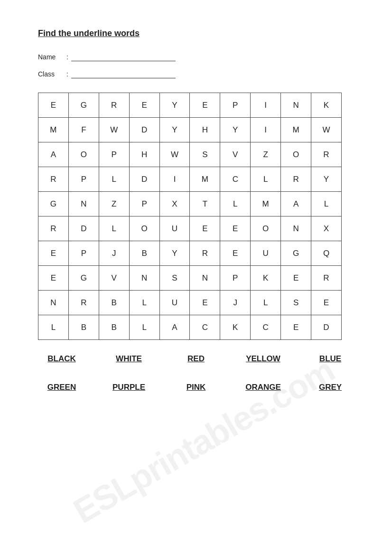 This screenshot has height=555, width=392. Describe the element at coordinates (196, 359) in the screenshot. I see `words-row-1: BLACKWHITEREDYELLOWBLUE` at that location.